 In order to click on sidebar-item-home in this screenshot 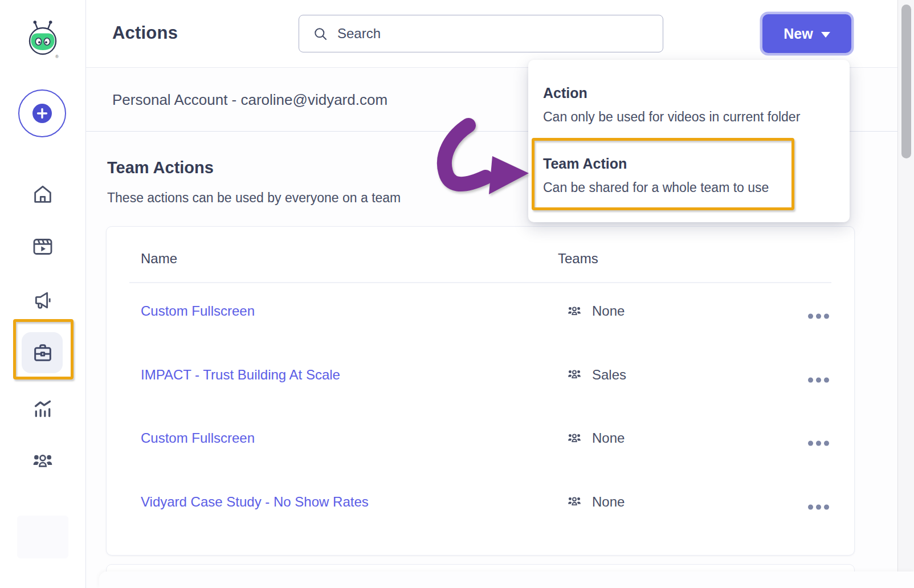, I will do `click(43, 194)`.